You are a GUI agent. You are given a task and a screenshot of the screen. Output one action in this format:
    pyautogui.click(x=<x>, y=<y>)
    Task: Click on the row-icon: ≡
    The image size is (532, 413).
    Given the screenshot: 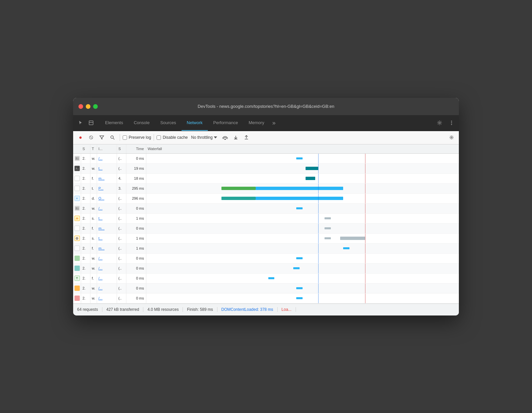 What is the action you would take?
    pyautogui.click(x=77, y=198)
    